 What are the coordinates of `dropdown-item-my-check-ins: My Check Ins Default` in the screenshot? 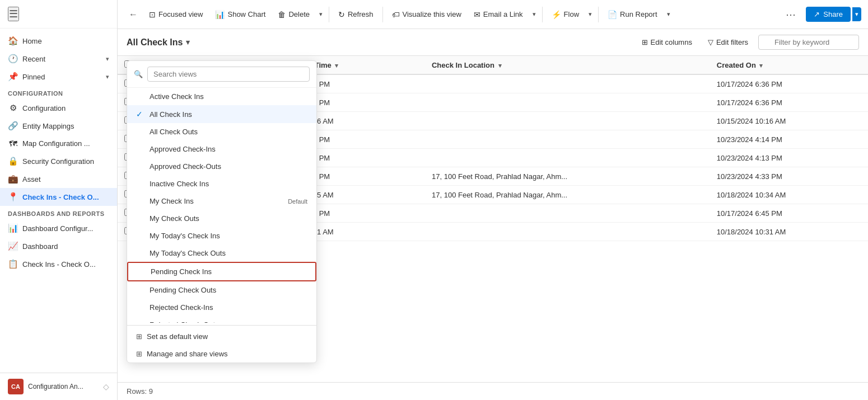 It's located at (222, 201).